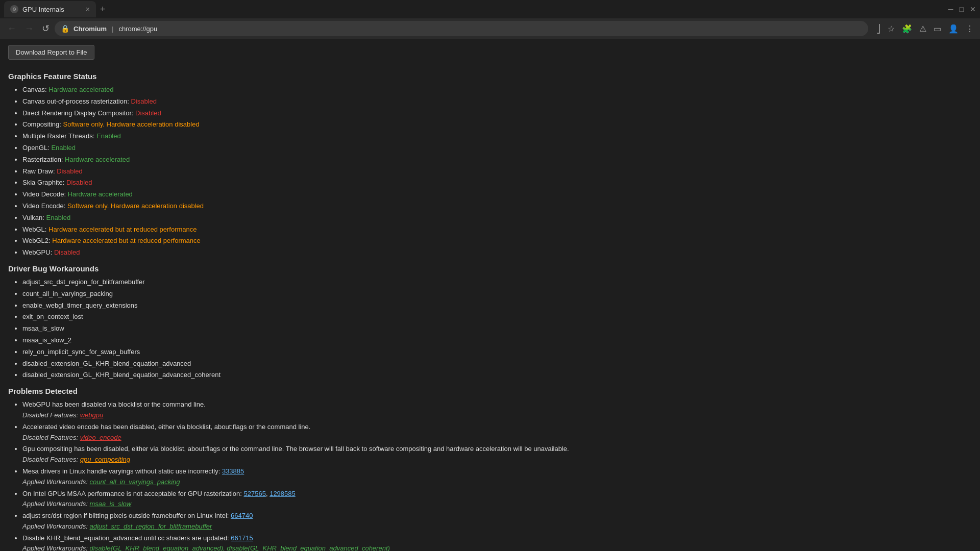 The height and width of the screenshot is (551, 980). I want to click on problem-desc: WebGPU has been disabled via blocklist o…, so click(114, 404).